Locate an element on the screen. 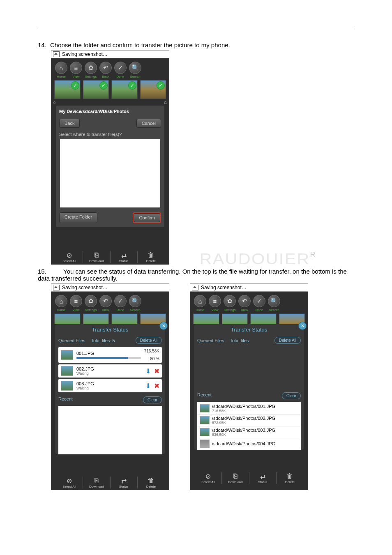 The image size is (392, 555). create-folder-button: Create Folder is located at coordinates (78, 218).